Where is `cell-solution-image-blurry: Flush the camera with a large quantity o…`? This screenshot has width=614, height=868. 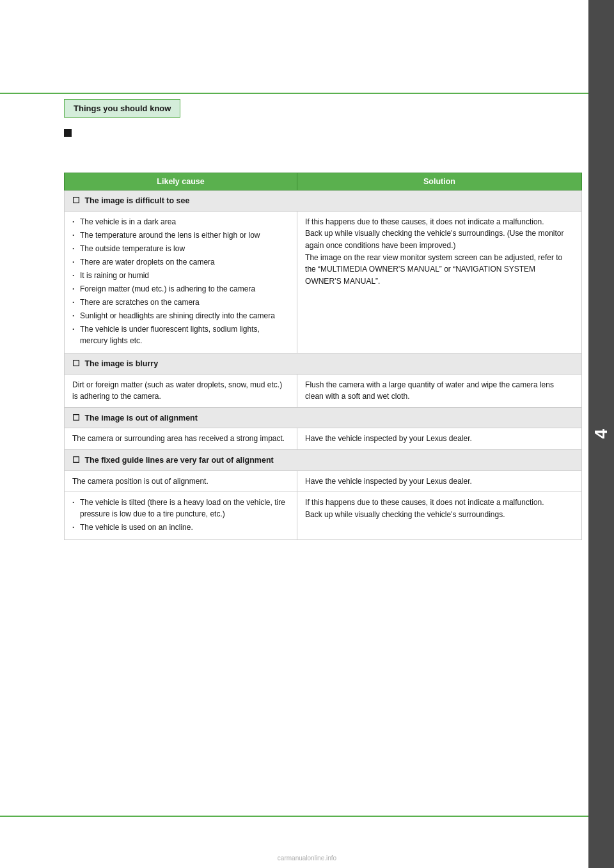 cell-solution-image-blurry: Flush the camera with a large quantity o… is located at coordinates (440, 391).